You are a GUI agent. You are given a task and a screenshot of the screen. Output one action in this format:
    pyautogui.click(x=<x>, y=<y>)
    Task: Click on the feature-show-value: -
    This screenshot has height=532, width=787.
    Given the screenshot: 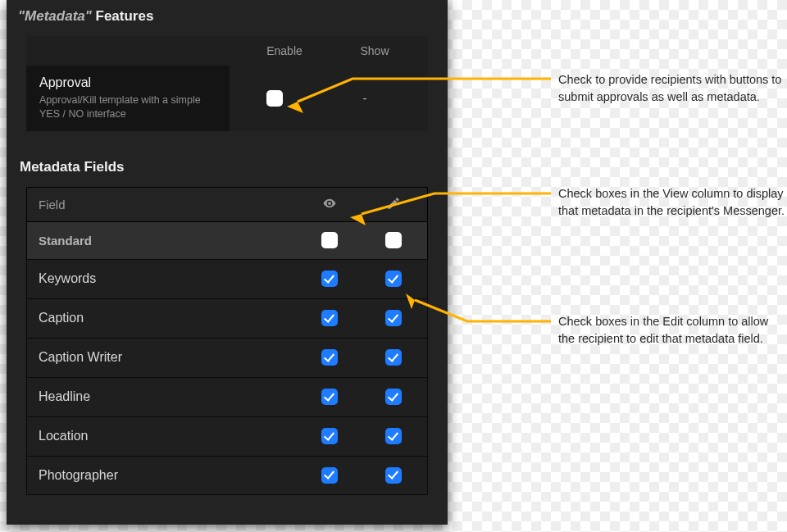 What is the action you would take?
    pyautogui.click(x=366, y=98)
    